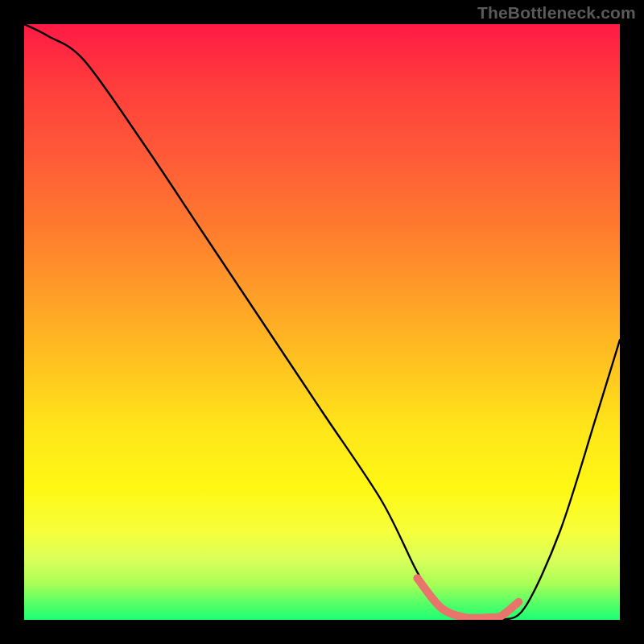 The image size is (644, 644). What do you see at coordinates (468, 598) in the screenshot?
I see `trough-highlight` at bounding box center [468, 598].